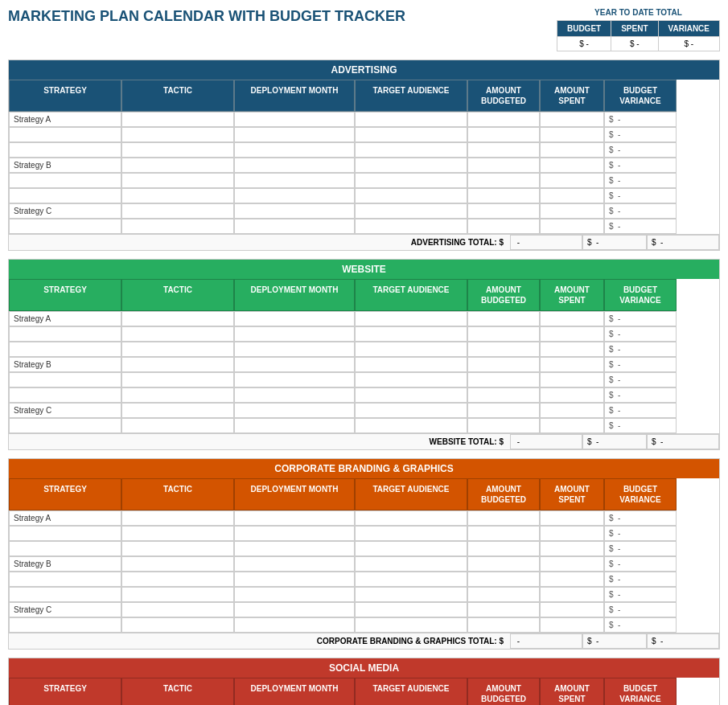  I want to click on ytd-section: YEAR TO DATE TOTAL BUDGET SPENT VARIANCE…, so click(639, 30).